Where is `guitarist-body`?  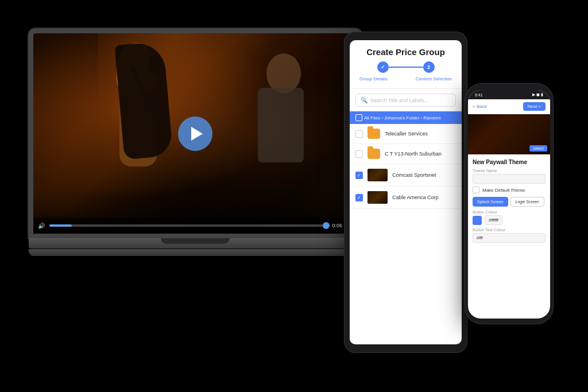
guitarist-body is located at coordinates (281, 125).